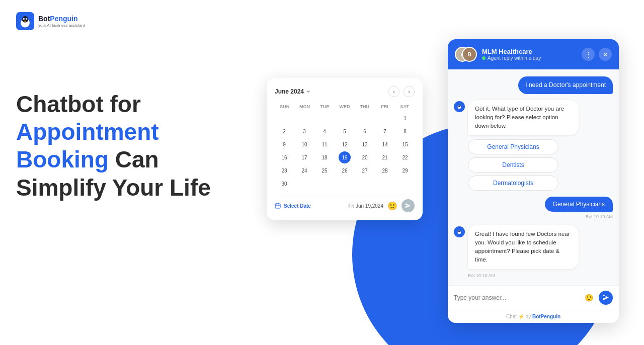  What do you see at coordinates (304, 144) in the screenshot?
I see `cal-day-10: 10` at bounding box center [304, 144].